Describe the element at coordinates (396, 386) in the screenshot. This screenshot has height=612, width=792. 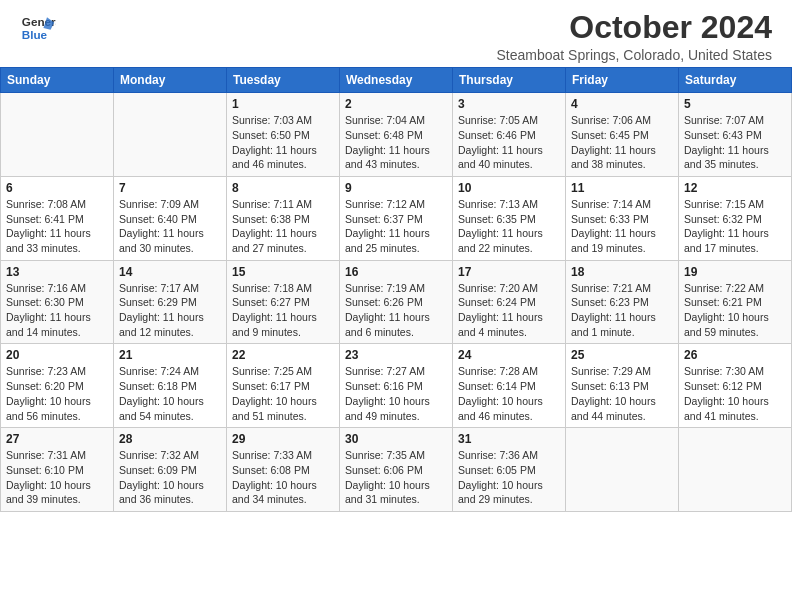
I see `calendar-week-4: 20Sunrise: 7:23 AM Sunset: 6:20 PM Dayli…` at that location.